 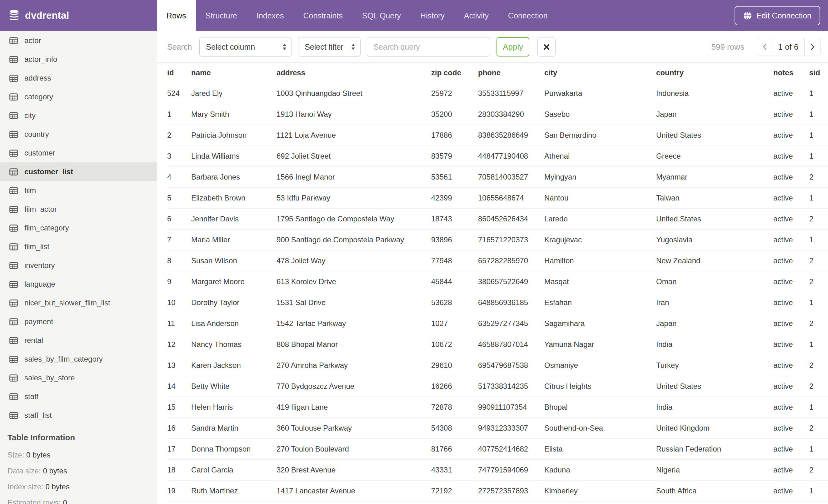 I want to click on column-header-notes: notes, so click(x=791, y=73).